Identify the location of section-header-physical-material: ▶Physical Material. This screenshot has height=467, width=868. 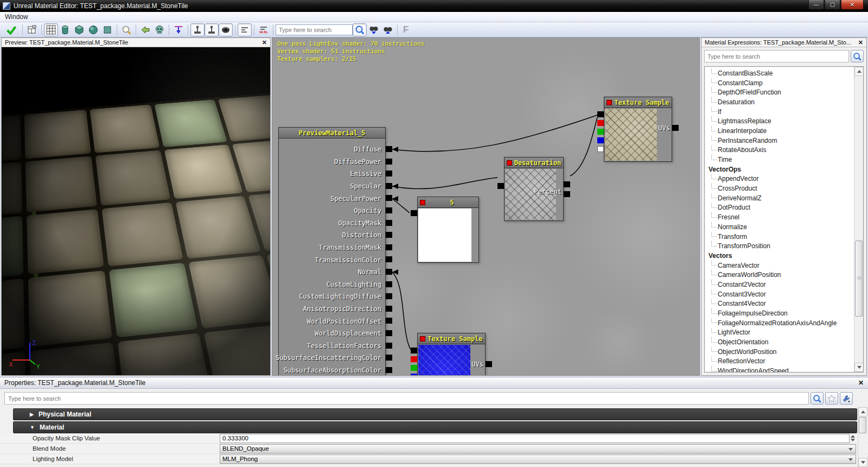
(435, 414).